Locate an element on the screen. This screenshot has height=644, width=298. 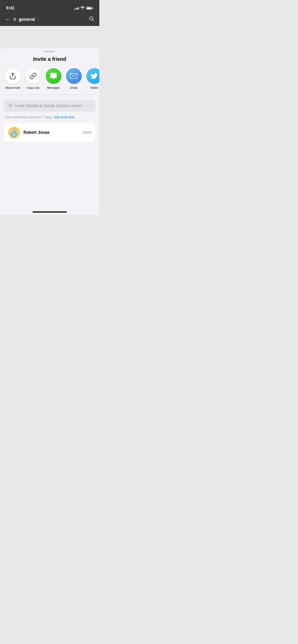
twitter-button: Twitter is located at coordinates (92, 79).